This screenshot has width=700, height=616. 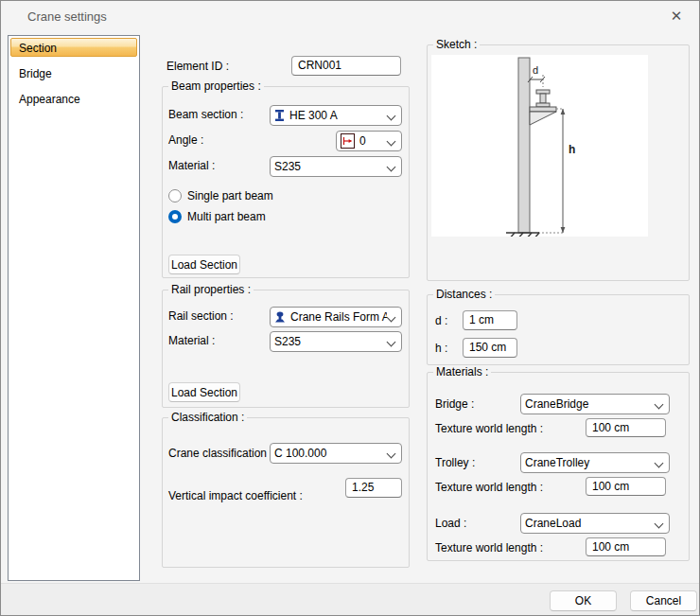 What do you see at coordinates (336, 342) in the screenshot?
I see `rail-material-select: S235` at bounding box center [336, 342].